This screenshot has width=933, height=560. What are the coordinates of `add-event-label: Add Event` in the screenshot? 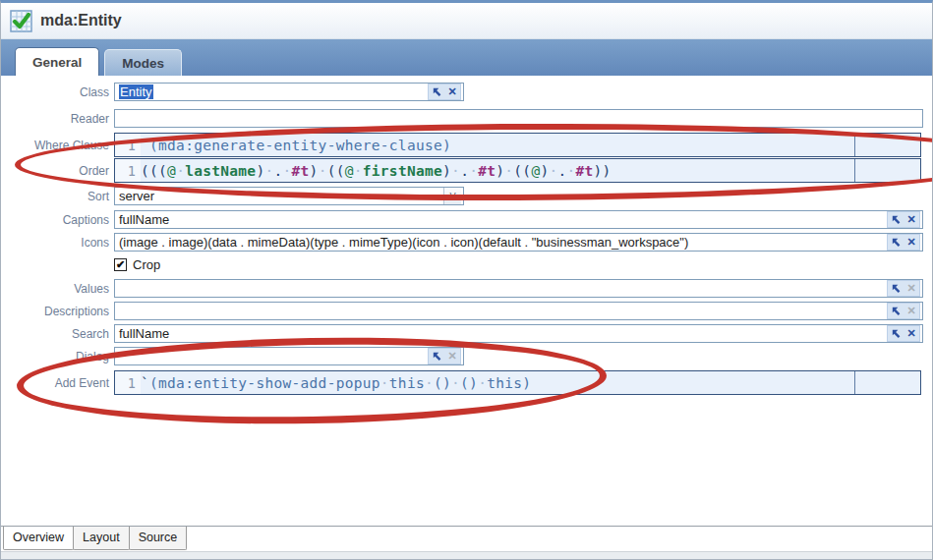 It's located at (57, 383).